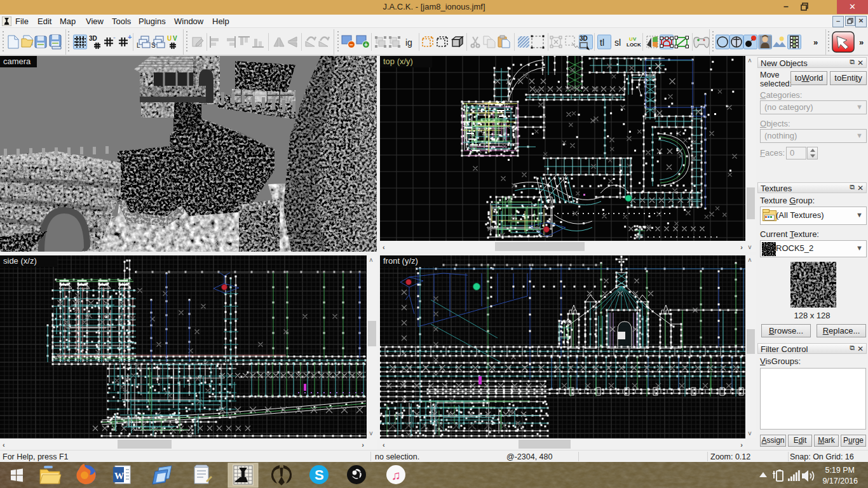  What do you see at coordinates (634, 44) in the screenshot?
I see `svg-text: LOCK` at bounding box center [634, 44].